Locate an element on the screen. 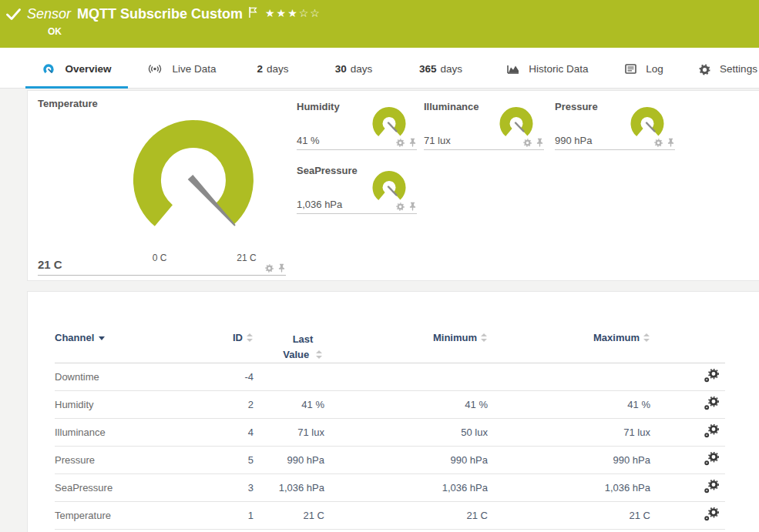  mini-gauge-illuminance: Illuminance 71 lux is located at coordinates (484, 123).